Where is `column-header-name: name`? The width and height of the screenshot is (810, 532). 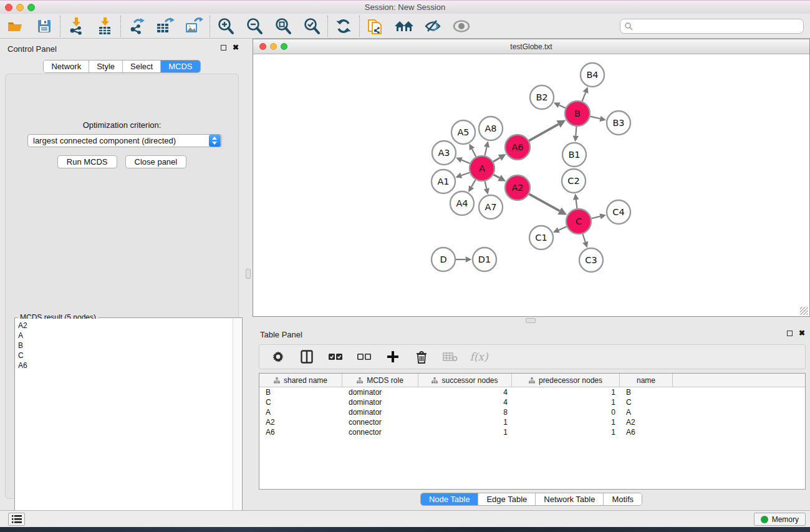
column-header-name: name is located at coordinates (646, 380).